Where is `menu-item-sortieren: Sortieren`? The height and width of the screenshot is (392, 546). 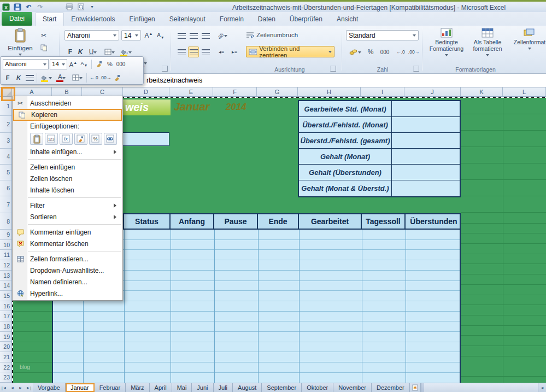 menu-item-sortieren: Sortieren is located at coordinates (68, 217).